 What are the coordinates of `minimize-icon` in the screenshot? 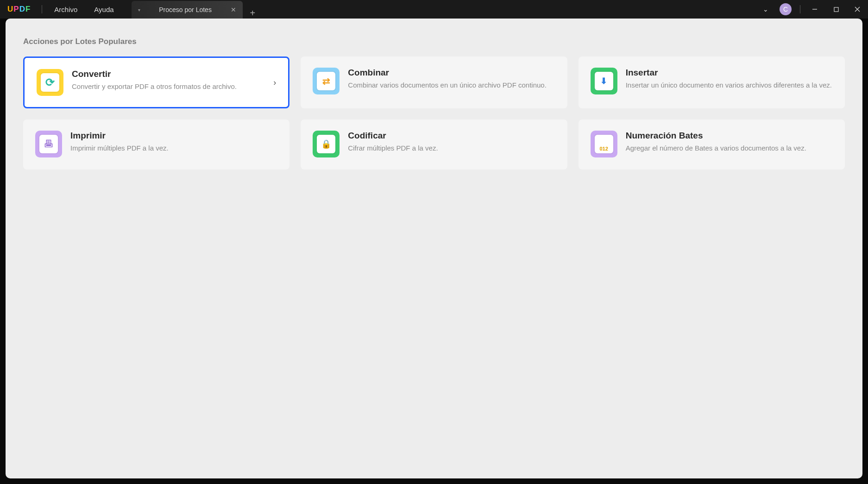 It's located at (815, 9).